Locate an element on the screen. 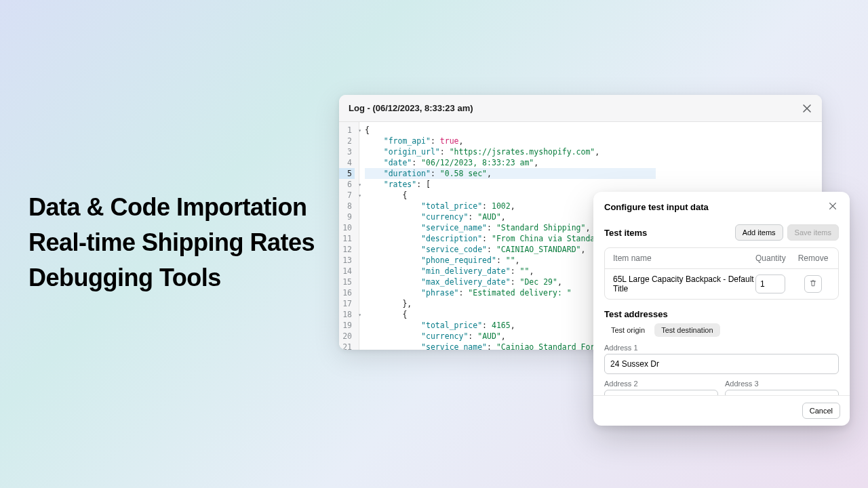 The width and height of the screenshot is (868, 488). quantity-input is located at coordinates (770, 284).